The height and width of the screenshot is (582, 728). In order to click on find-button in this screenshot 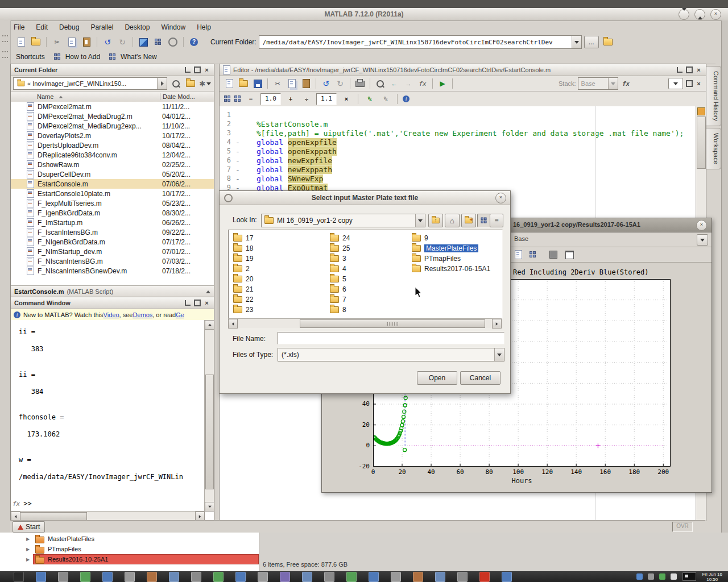, I will do `click(380, 84)`.